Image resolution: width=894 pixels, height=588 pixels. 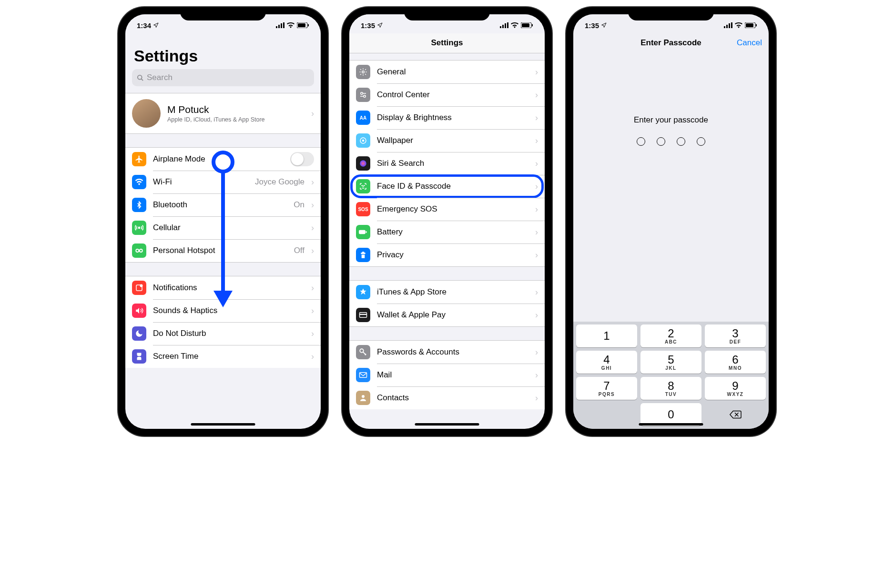 What do you see at coordinates (735, 388) in the screenshot?
I see `keypad-key-9: 9WXYZ` at bounding box center [735, 388].